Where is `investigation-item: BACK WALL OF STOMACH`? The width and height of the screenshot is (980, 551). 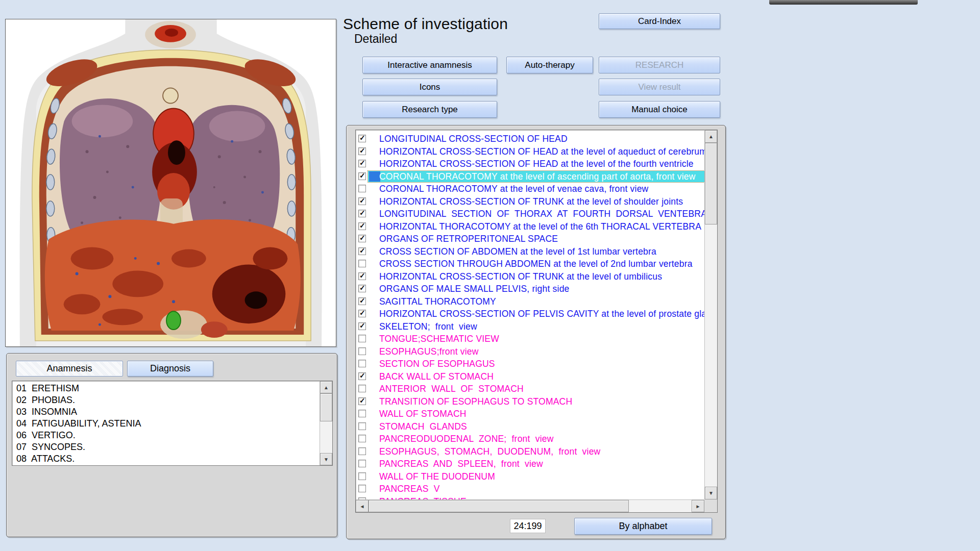 investigation-item: BACK WALL OF STOMACH is located at coordinates (530, 377).